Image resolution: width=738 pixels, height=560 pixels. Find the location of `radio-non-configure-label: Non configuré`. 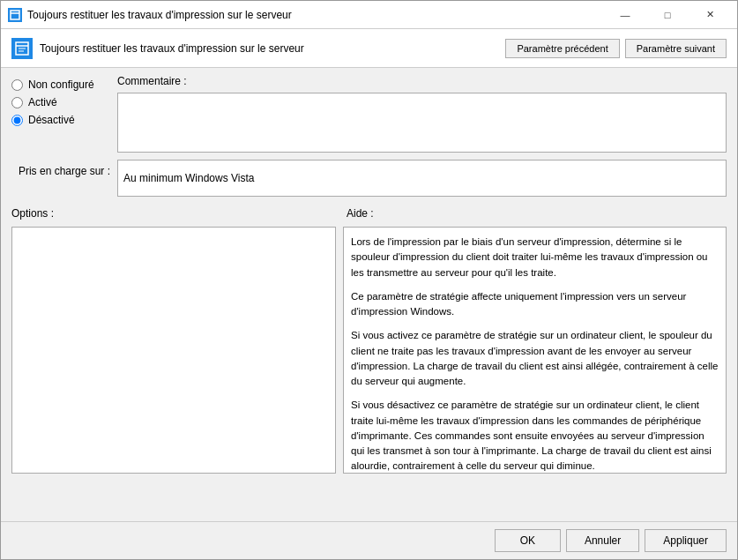

radio-non-configure-label: Non configuré is located at coordinates (62, 85).